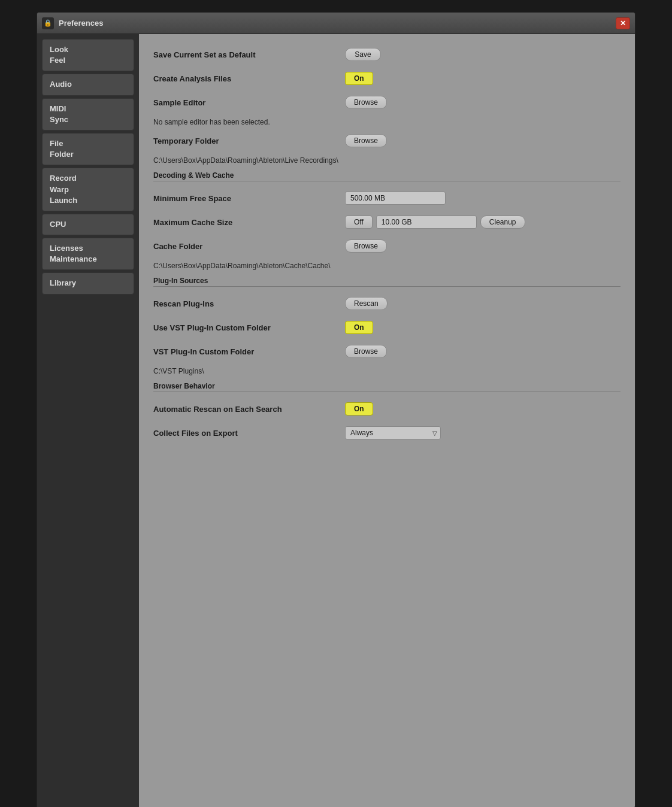  I want to click on rescan-plugins-button: Rescan, so click(367, 304).